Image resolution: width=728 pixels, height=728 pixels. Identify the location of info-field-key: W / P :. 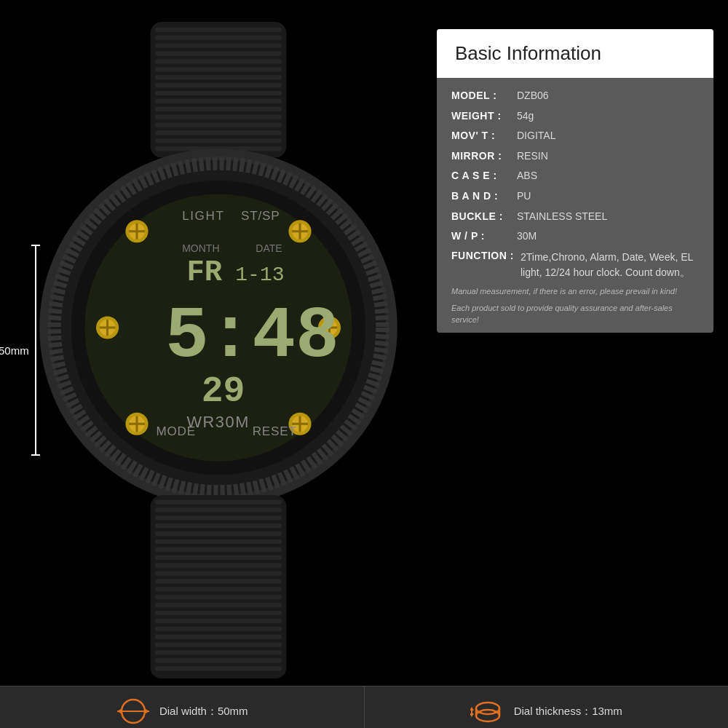
(484, 237).